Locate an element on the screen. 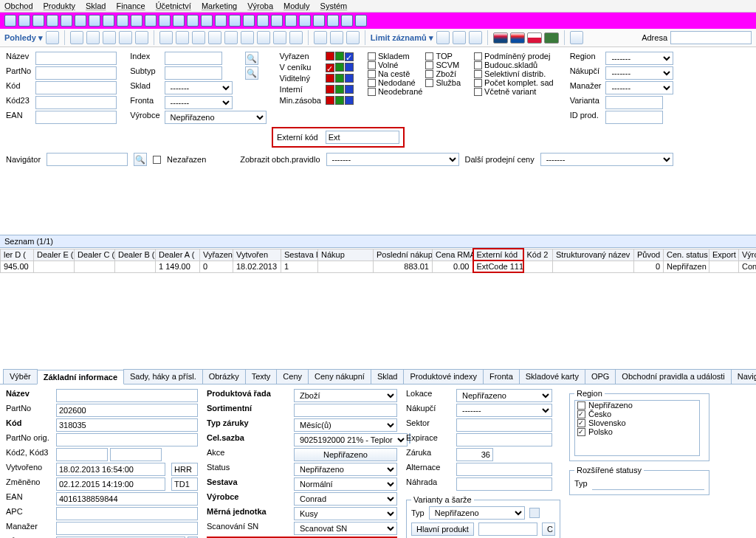 This screenshot has width=756, height=538. chk-variant is located at coordinates (478, 92).